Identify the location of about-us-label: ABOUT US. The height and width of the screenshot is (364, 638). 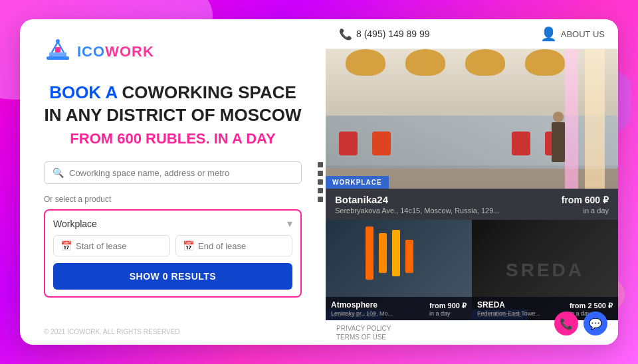
(583, 35).